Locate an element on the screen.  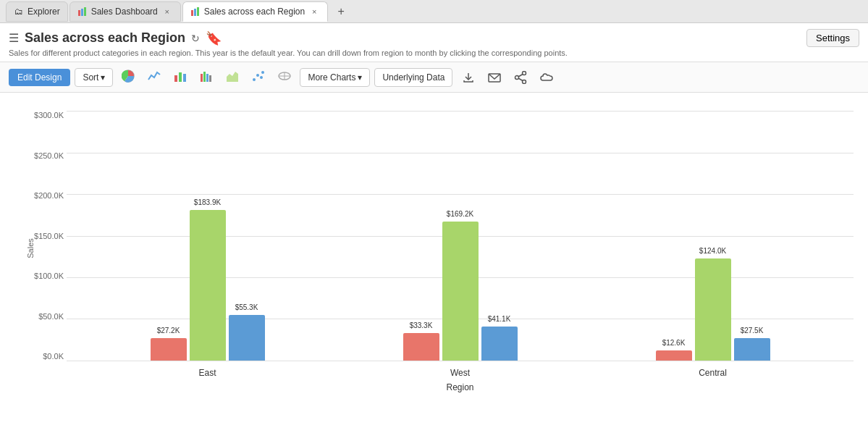
x-axis-labels: East West Central is located at coordinates (460, 373).